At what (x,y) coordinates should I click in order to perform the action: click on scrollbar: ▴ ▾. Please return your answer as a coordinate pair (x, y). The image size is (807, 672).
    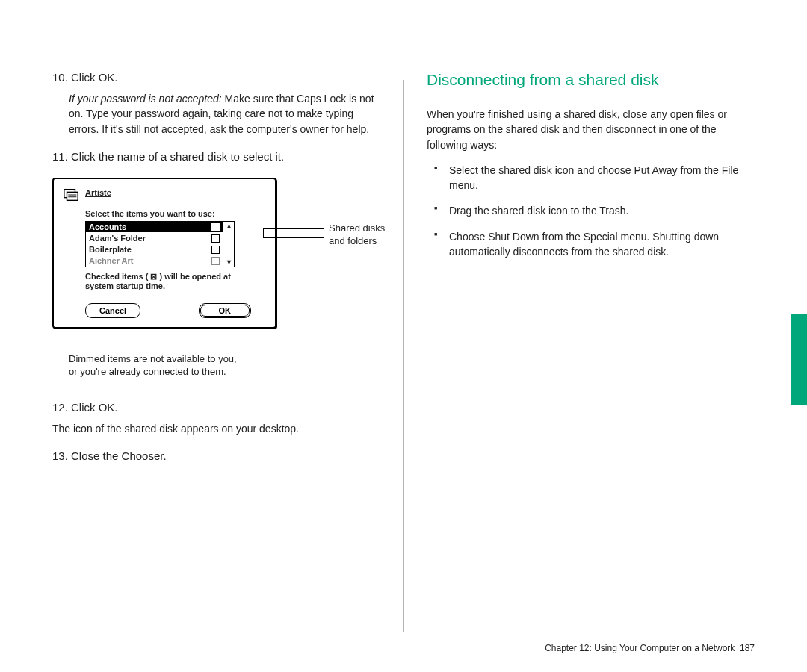
    Looking at the image, I should click on (229, 244).